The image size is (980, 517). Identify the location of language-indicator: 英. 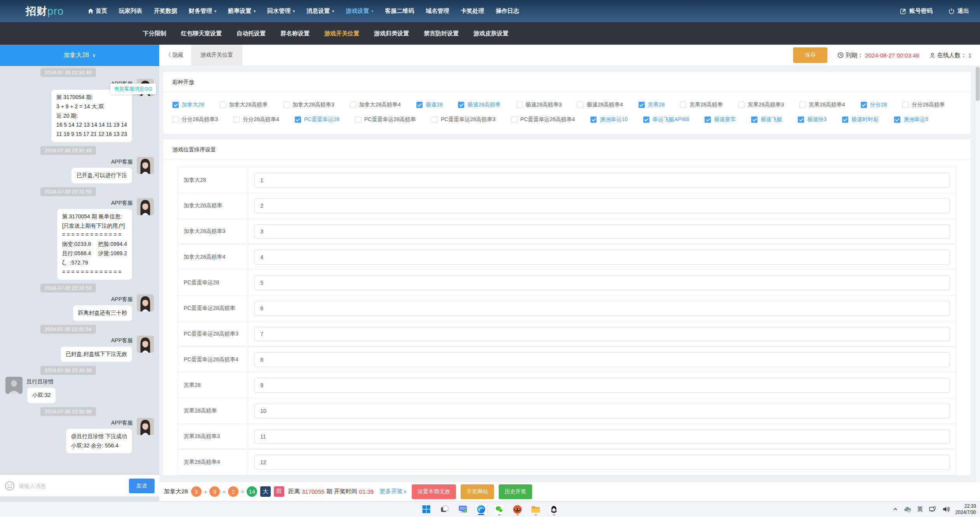
(920, 509).